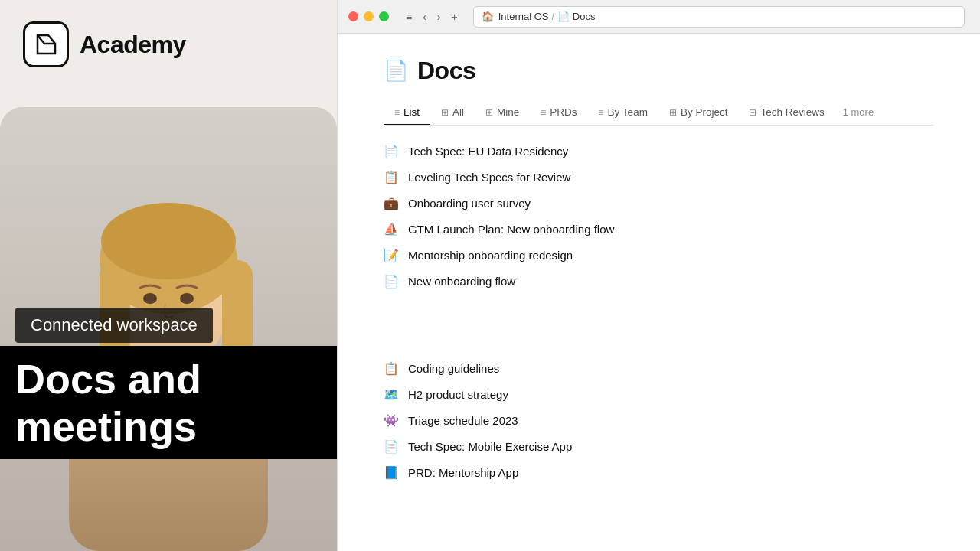 This screenshot has height=551, width=980. I want to click on maximize-button, so click(384, 17).